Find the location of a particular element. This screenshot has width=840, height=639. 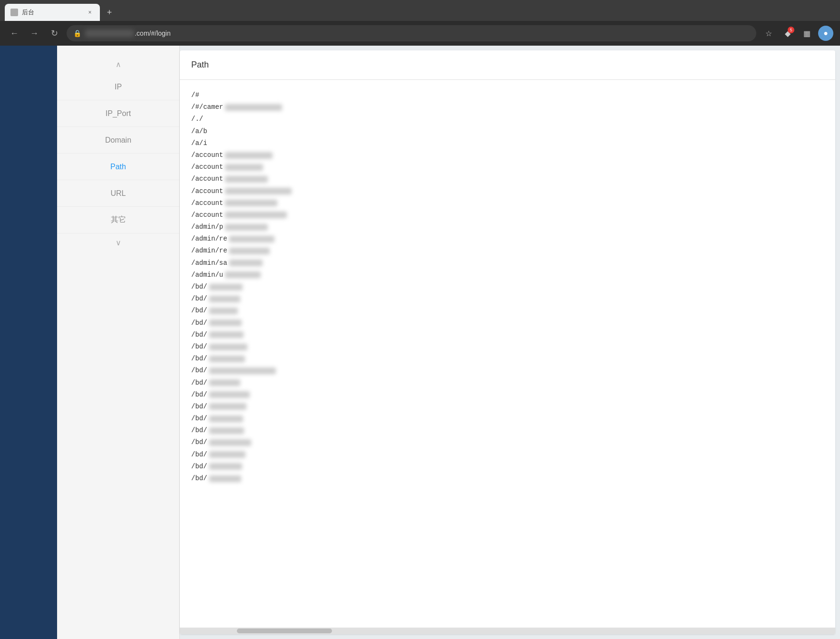

list-item: /a/b is located at coordinates (508, 131).